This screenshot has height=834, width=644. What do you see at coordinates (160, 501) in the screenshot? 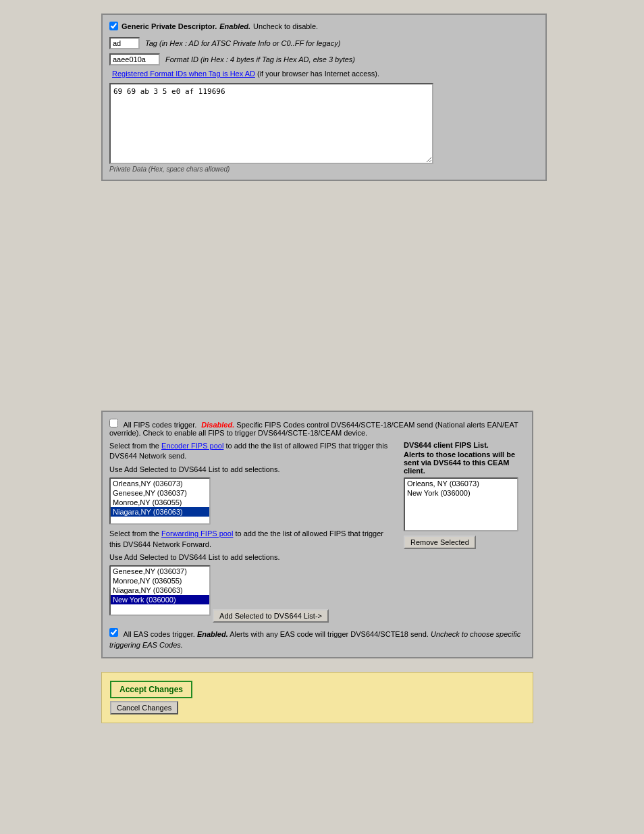
I see `encoder-pool-listbox: Orleans,NY (036073) Genesee,NY (036037) …` at bounding box center [160, 501].